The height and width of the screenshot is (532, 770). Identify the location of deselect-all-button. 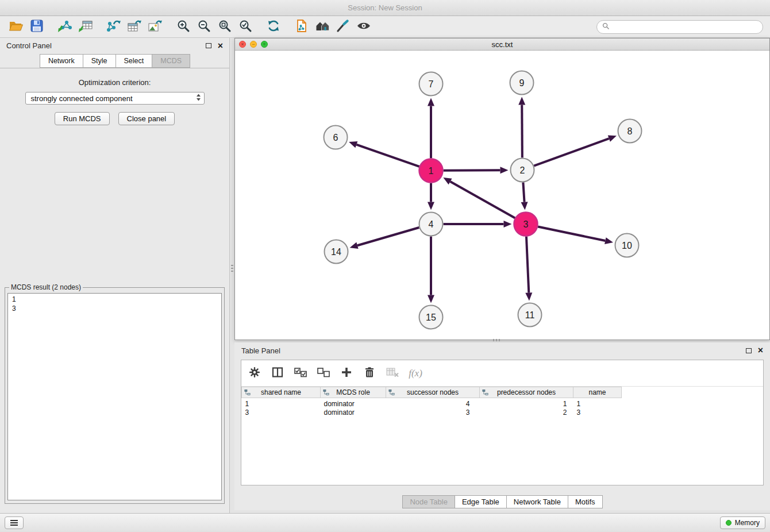
(324, 373).